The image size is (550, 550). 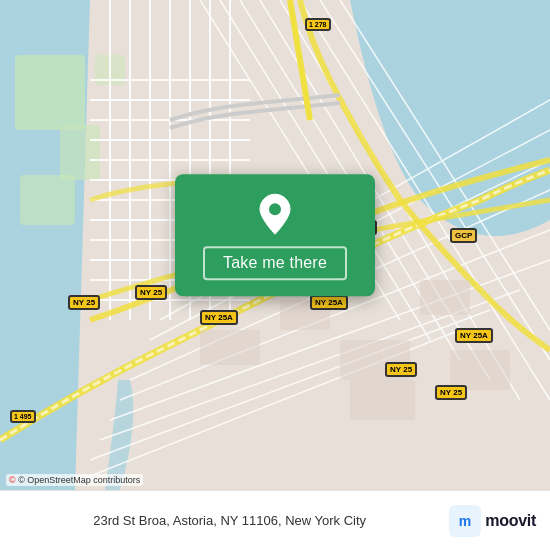 I want to click on svg-text: m, so click(x=465, y=521).